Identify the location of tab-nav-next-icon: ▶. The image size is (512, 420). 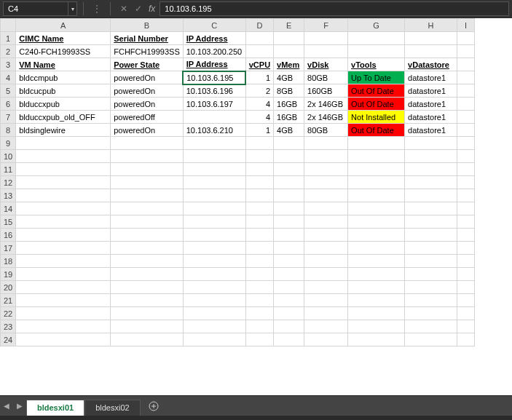
(20, 406).